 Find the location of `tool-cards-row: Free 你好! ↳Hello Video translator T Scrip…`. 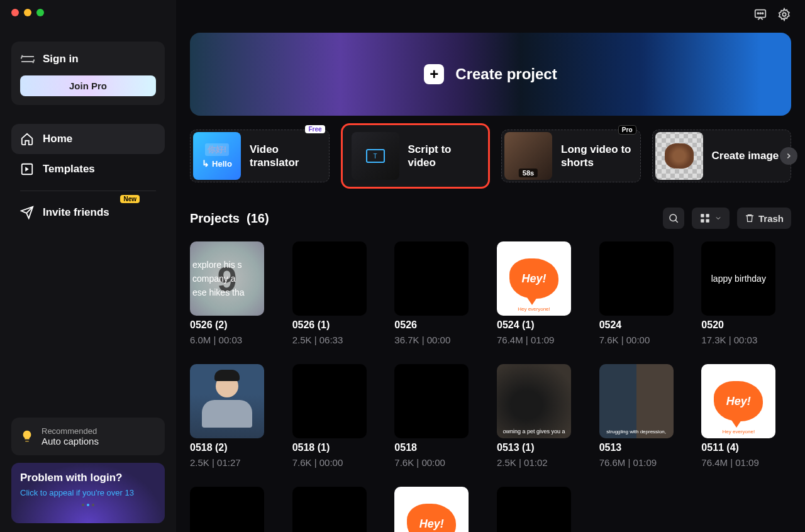

tool-cards-row: Free 你好! ↳Hello Video translator T Scrip… is located at coordinates (491, 156).